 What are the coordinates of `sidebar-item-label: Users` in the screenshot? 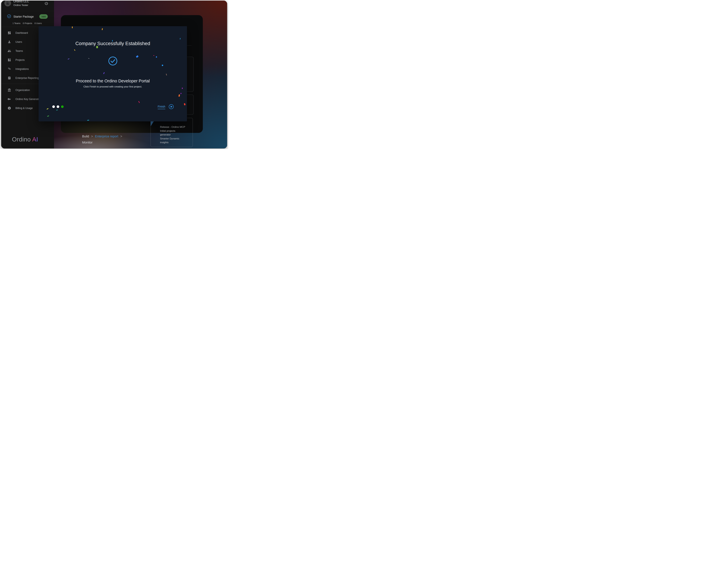 It's located at (19, 42).